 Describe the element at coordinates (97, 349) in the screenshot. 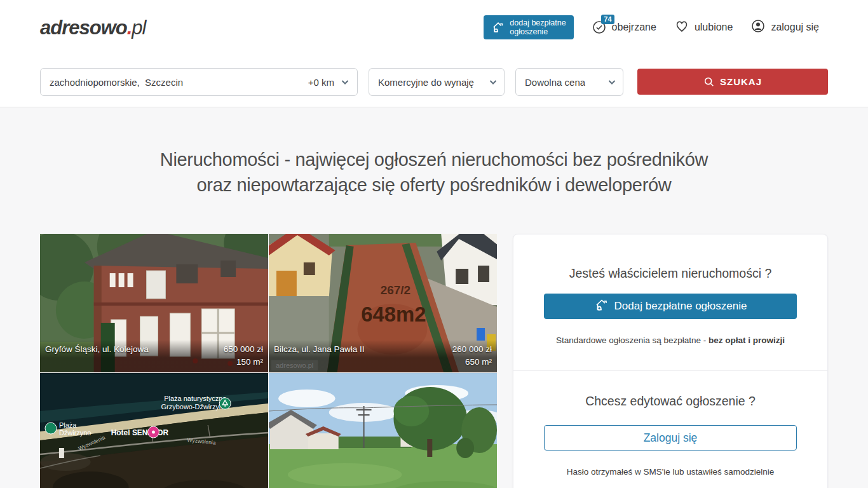

I see `listing-location: Gryfów Śląski, ul. Kolejowa` at that location.